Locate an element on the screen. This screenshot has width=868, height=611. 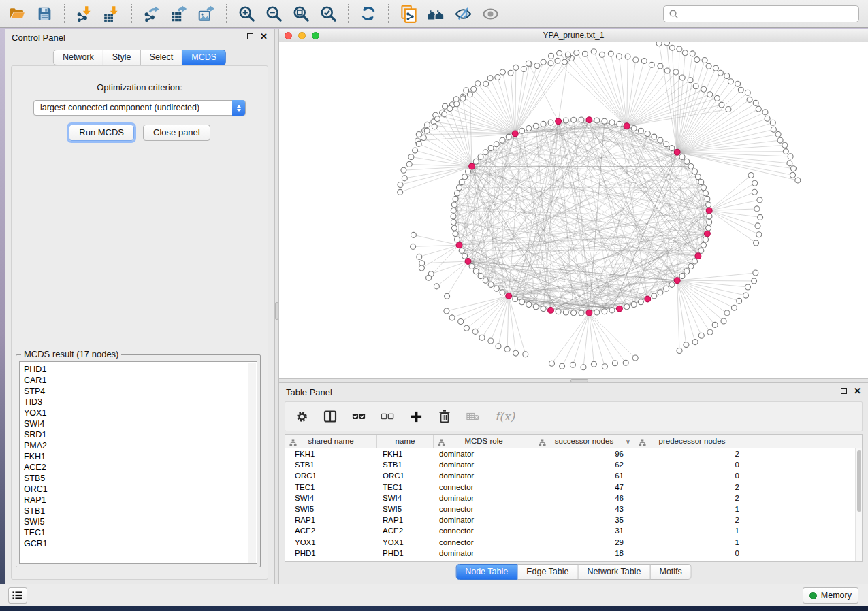
zoom-selected-icon is located at coordinates (328, 14).